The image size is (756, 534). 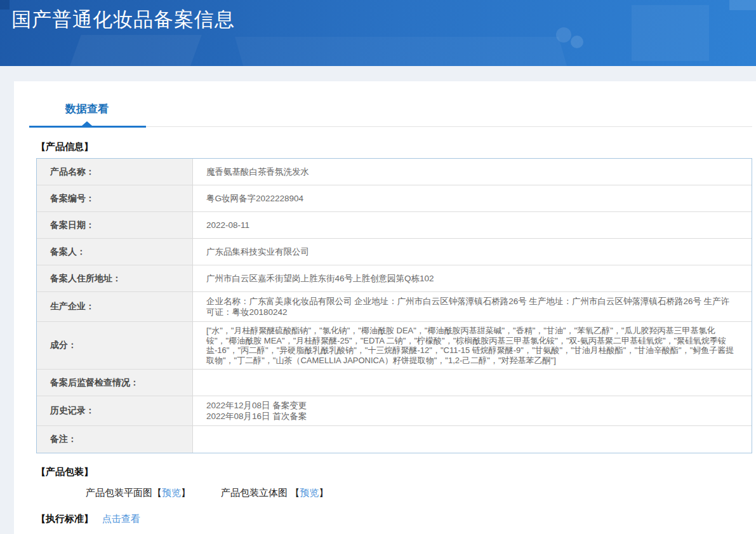 I want to click on active-tab-underline, so click(x=88, y=127).